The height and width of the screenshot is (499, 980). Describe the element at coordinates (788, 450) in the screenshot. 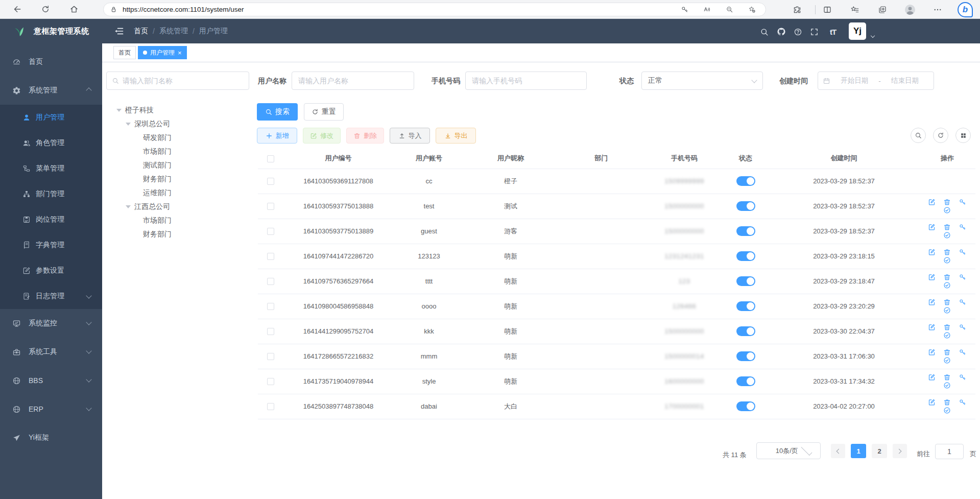

I see `page-size-select: 10条/页` at that location.